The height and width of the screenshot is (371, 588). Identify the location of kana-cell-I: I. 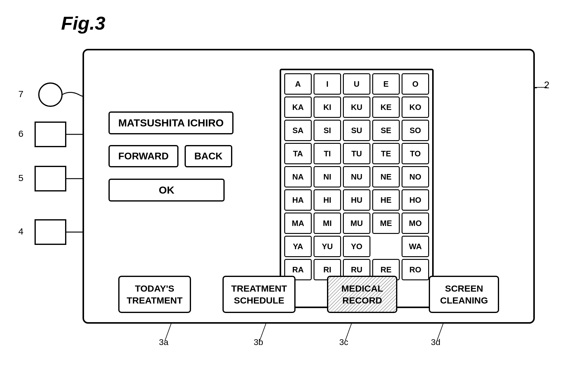
(327, 84).